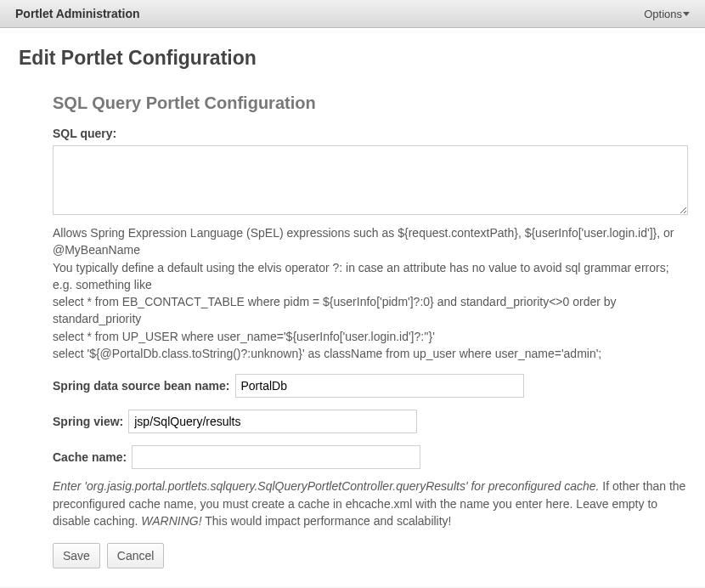 The height and width of the screenshot is (588, 705). I want to click on cache-name-group: Cache name:, so click(369, 457).